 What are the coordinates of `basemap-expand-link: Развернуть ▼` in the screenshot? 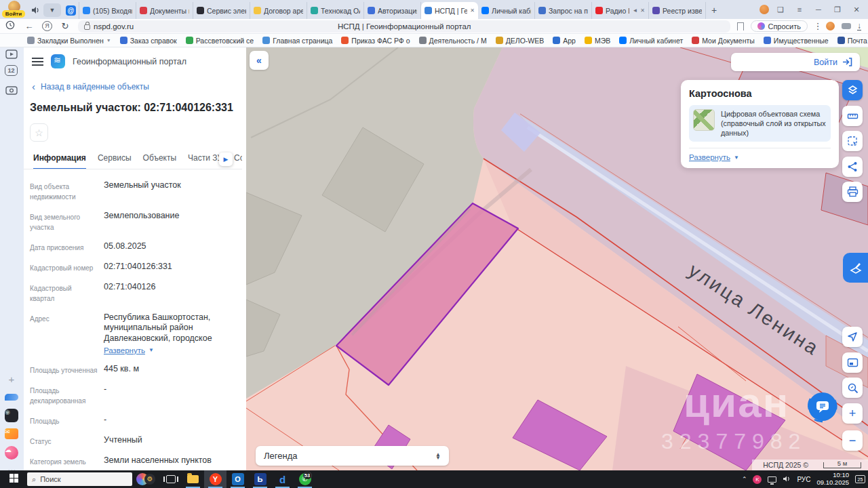 It's located at (760, 157).